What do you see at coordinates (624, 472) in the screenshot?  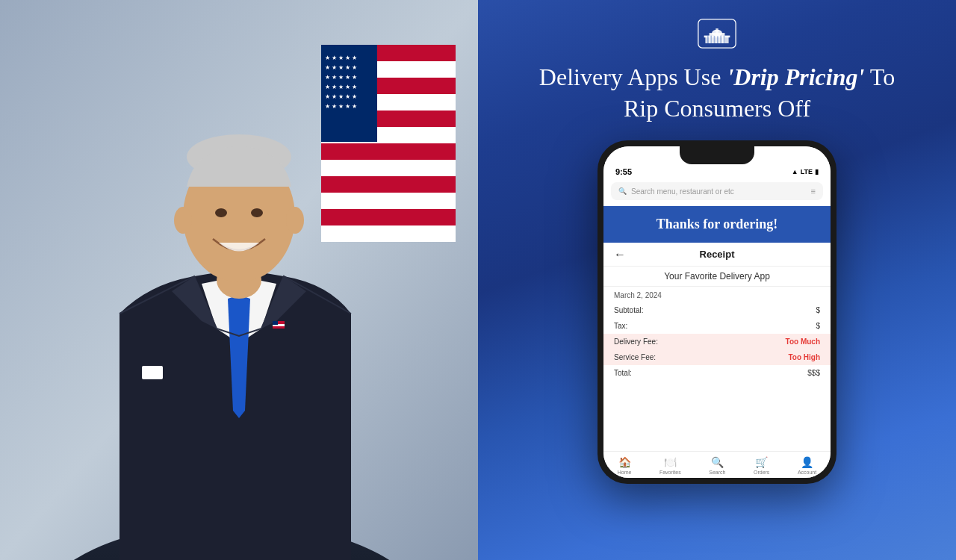 I see `nav-label: Home` at bounding box center [624, 472].